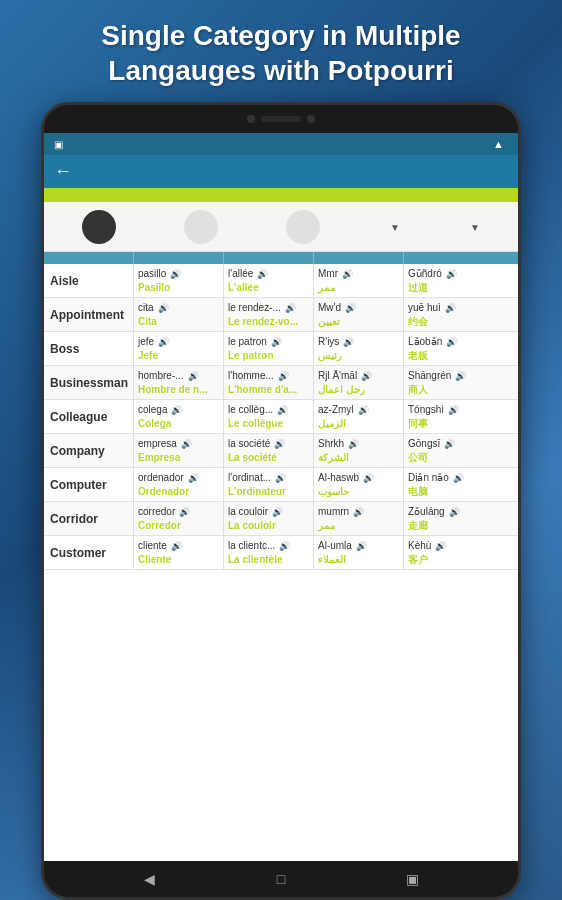 The image size is (562, 900). I want to click on table-row: Customercliente🔊Clientela clientc...🔊La …, so click(281, 553).